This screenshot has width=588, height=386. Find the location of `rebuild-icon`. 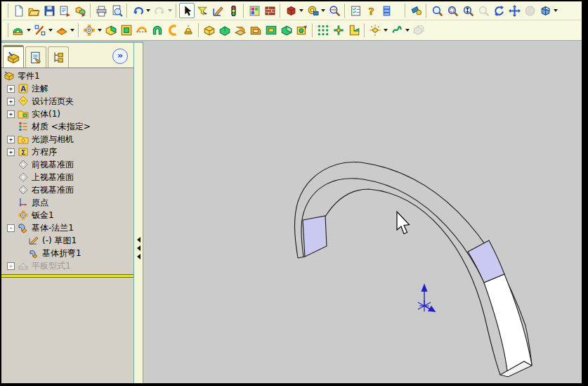

rebuild-icon is located at coordinates (233, 11).